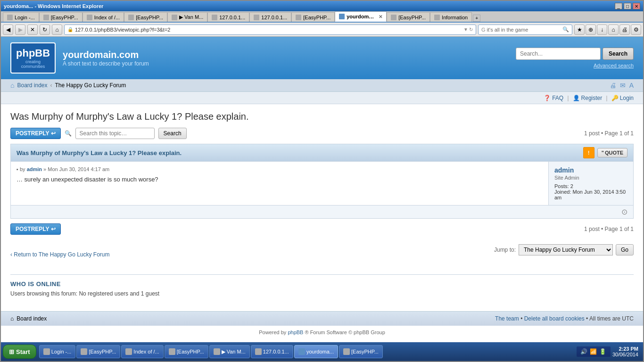 This screenshot has width=644, height=362. Describe the element at coordinates (558, 54) in the screenshot. I see `forum-search-input` at that location.